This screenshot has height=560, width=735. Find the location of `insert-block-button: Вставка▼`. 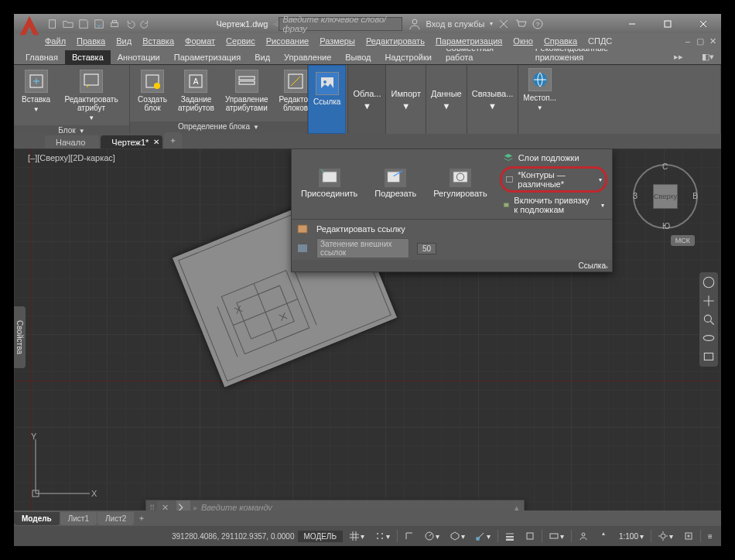

insert-block-button: Вставка▼ is located at coordinates (36, 96).